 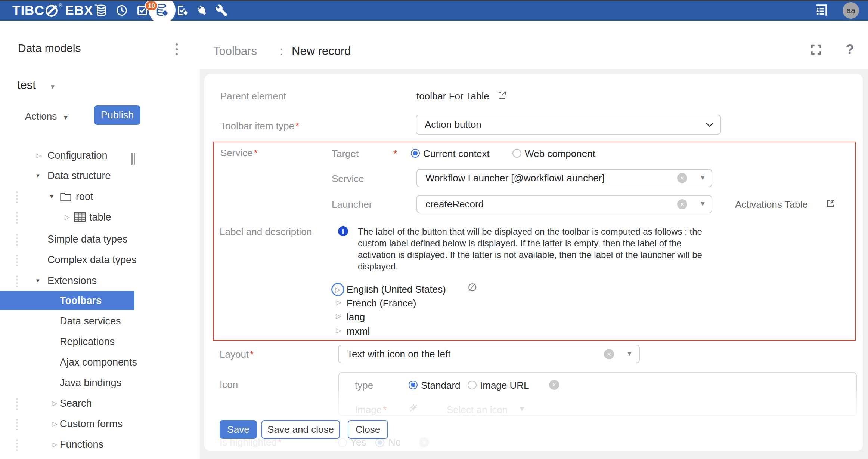 I want to click on folder-icon, so click(x=66, y=197).